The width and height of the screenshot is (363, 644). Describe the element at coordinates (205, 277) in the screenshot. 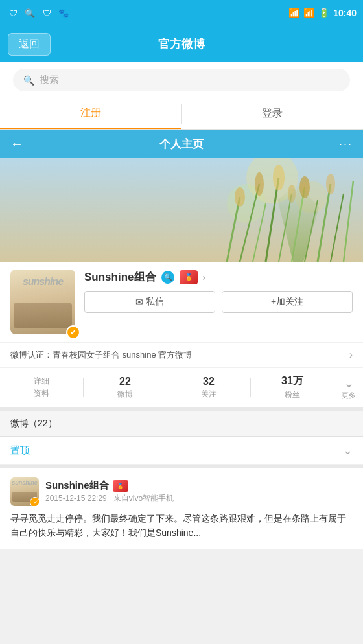

I see `chevron-right-icon: ›` at that location.